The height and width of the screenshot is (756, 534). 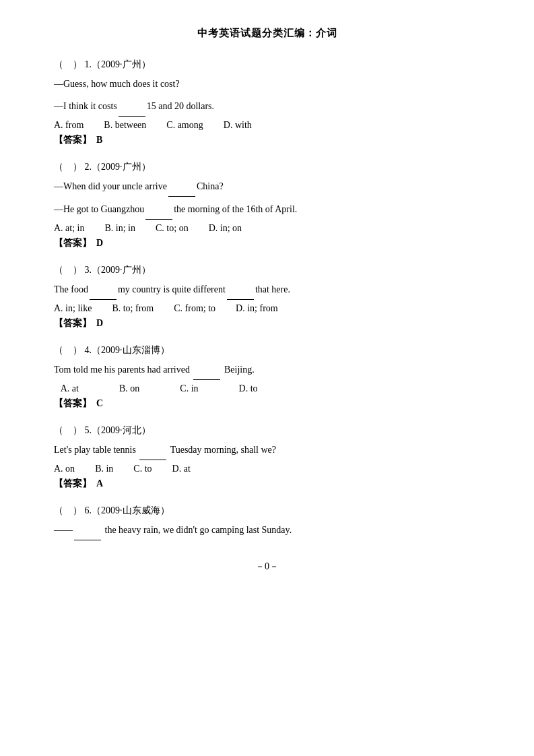 I want to click on q6-blank, so click(x=88, y=531).